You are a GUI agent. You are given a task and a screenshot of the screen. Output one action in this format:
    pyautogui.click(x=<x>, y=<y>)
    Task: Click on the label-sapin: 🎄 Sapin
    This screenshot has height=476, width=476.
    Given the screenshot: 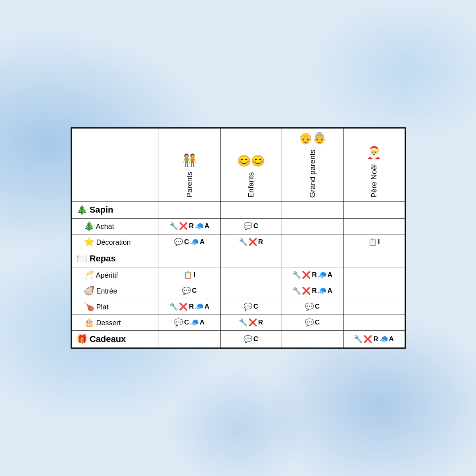 What is the action you would take?
    pyautogui.click(x=115, y=209)
    